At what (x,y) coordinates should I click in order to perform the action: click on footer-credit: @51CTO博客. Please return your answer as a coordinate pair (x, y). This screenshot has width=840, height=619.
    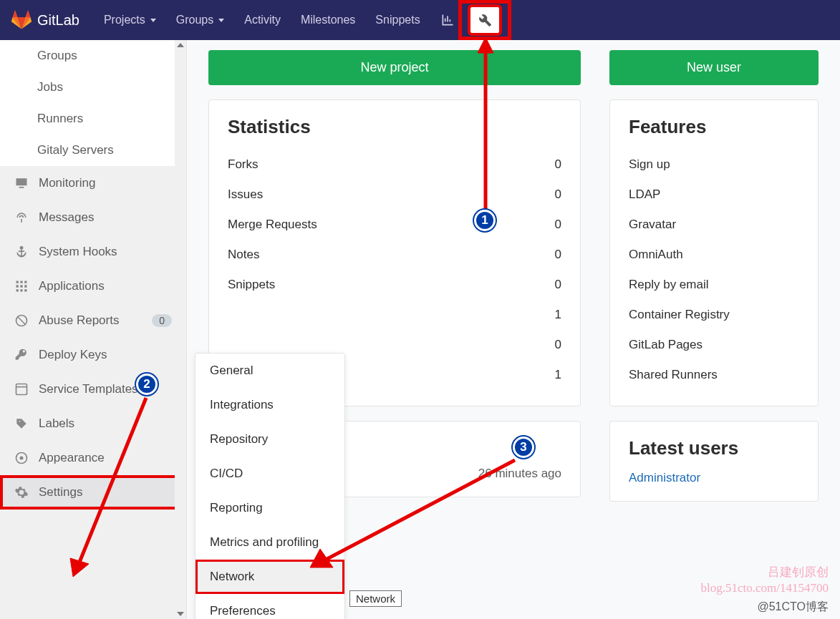
    Looking at the image, I should click on (793, 607).